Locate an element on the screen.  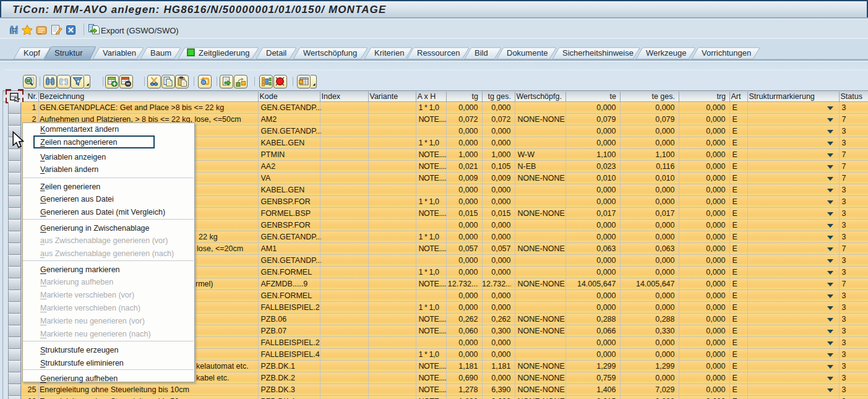
svg-text: Vorrichtungen is located at coordinates (726, 53).